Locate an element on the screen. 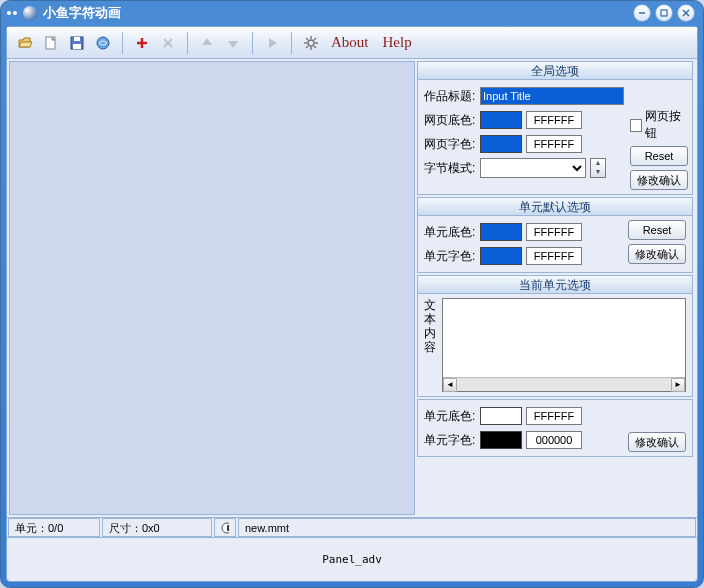 Image resolution: width=704 pixels, height=588 pixels. current-bg-hex-input is located at coordinates (554, 416).